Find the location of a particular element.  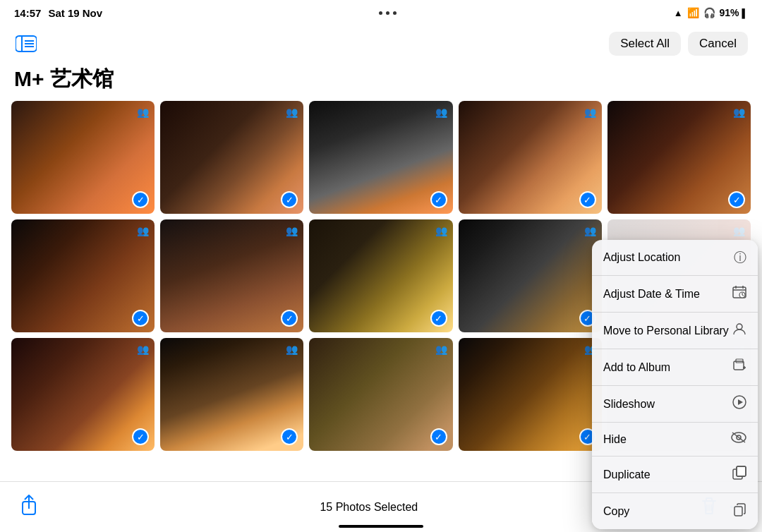

status-bar: 14:57 Sat 19 Nov ▲ 📶 🎧 91% ▌ is located at coordinates (381, 13).